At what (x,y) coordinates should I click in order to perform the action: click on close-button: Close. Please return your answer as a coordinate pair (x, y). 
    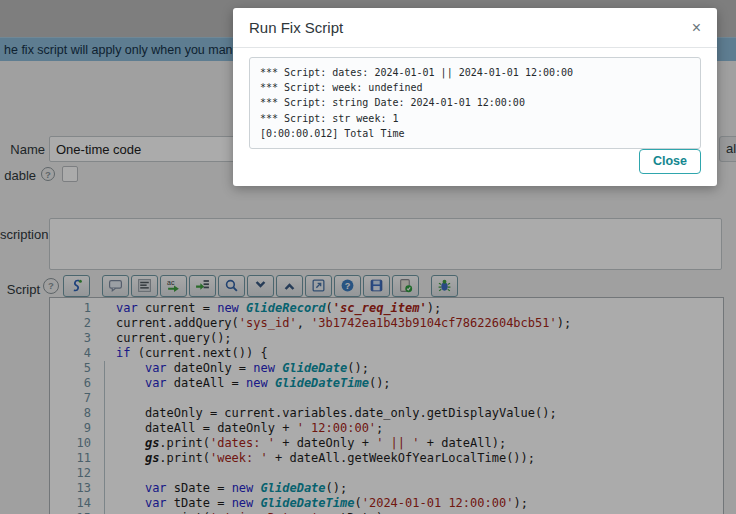
    Looking at the image, I should click on (670, 162).